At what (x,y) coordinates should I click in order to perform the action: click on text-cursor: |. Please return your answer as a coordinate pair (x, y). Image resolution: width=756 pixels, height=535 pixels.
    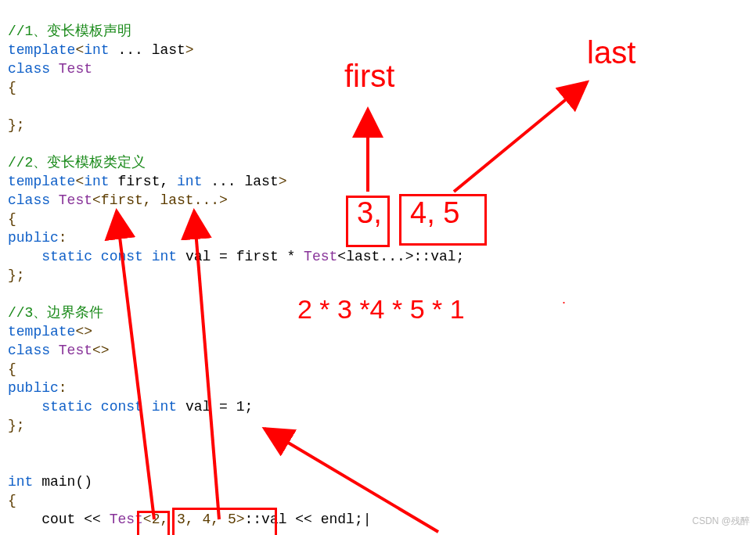
    Looking at the image, I should click on (368, 519).